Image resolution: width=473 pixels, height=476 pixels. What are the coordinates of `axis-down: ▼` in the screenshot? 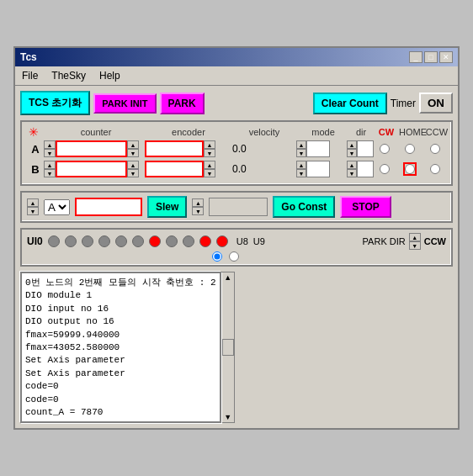 It's located at (33, 211).